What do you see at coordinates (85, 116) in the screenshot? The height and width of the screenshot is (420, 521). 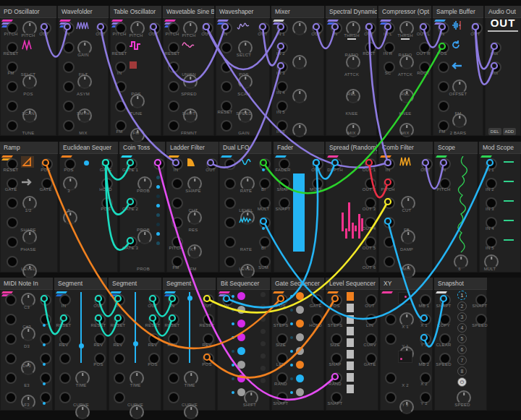 I see `knob-asym` at bounding box center [85, 116].